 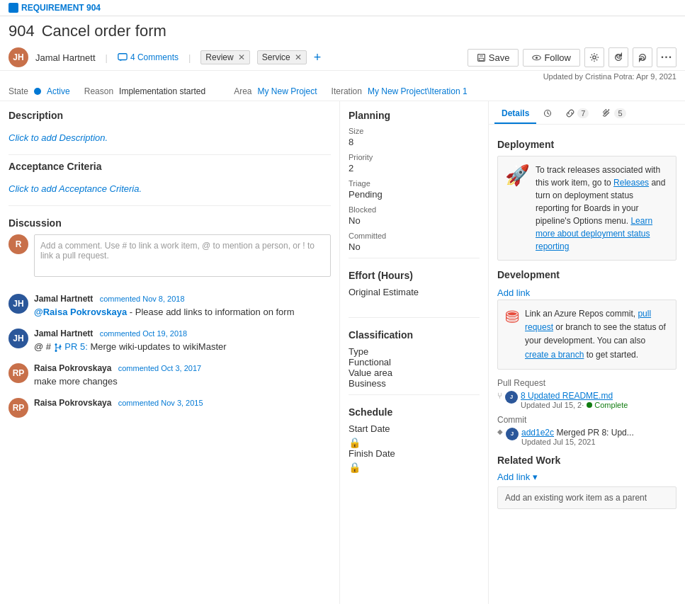 I want to click on size-value: 8, so click(x=414, y=142).